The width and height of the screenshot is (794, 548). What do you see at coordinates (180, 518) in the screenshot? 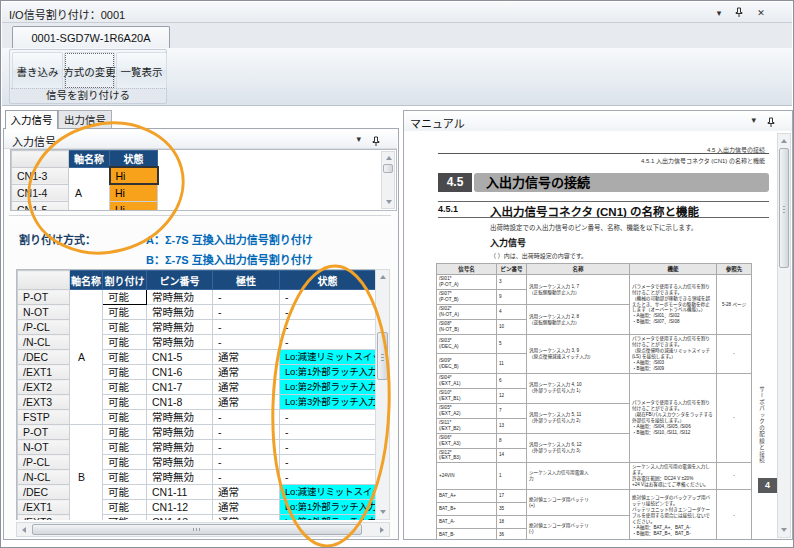
I see `grid-pin: CN1-13` at bounding box center [180, 518].